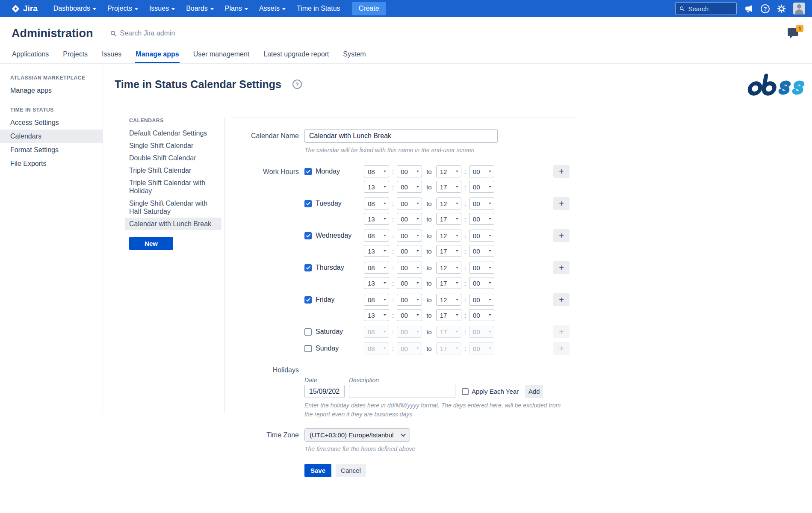 The width and height of the screenshot is (812, 513). What do you see at coordinates (75, 56) in the screenshot?
I see `tab-projects: Projects` at bounding box center [75, 56].